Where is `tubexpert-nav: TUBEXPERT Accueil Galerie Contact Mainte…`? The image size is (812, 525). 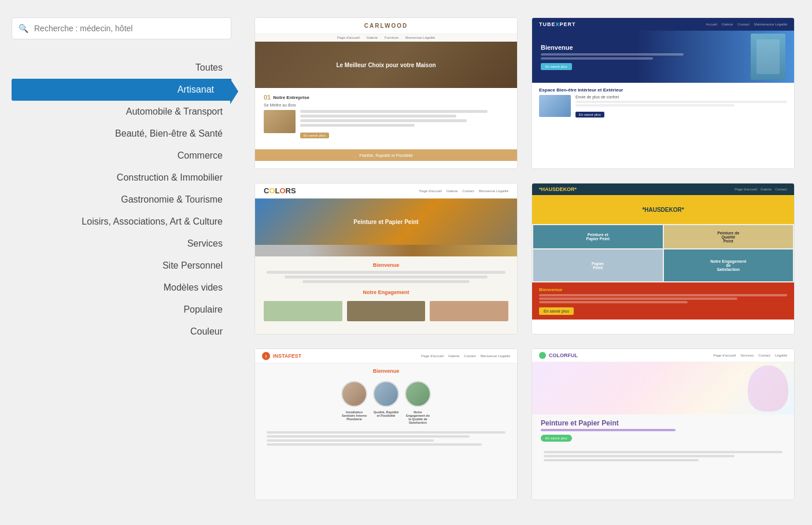
tubexpert-nav: TUBEXPERT Accueil Galerie Contact Mainte… is located at coordinates (663, 24).